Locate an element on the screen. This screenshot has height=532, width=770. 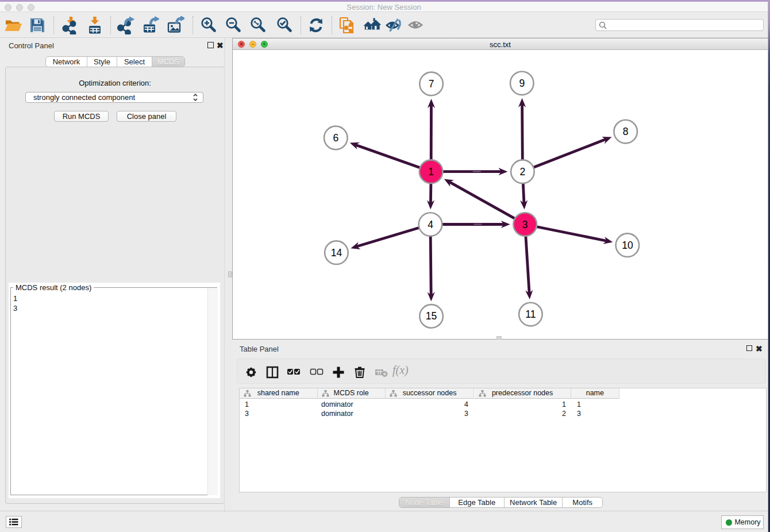
svg-text: 9 is located at coordinates (522, 83).